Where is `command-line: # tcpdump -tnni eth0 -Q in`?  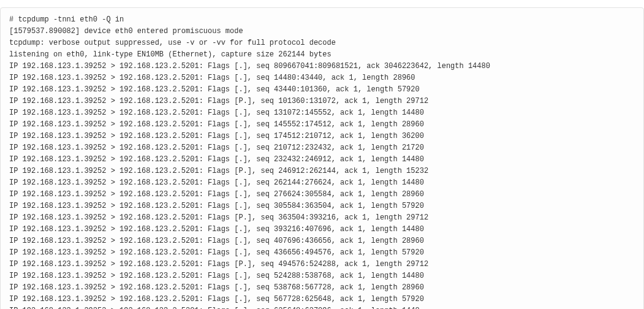
command-line: # tcpdump -tnni eth0 -Q in is located at coordinates (66, 20).